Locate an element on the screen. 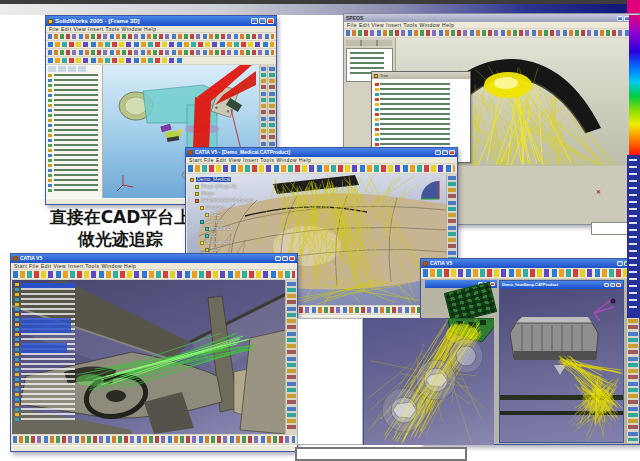 The image size is (640, 461). catia-interior-tree is located at coordinates (47, 353).